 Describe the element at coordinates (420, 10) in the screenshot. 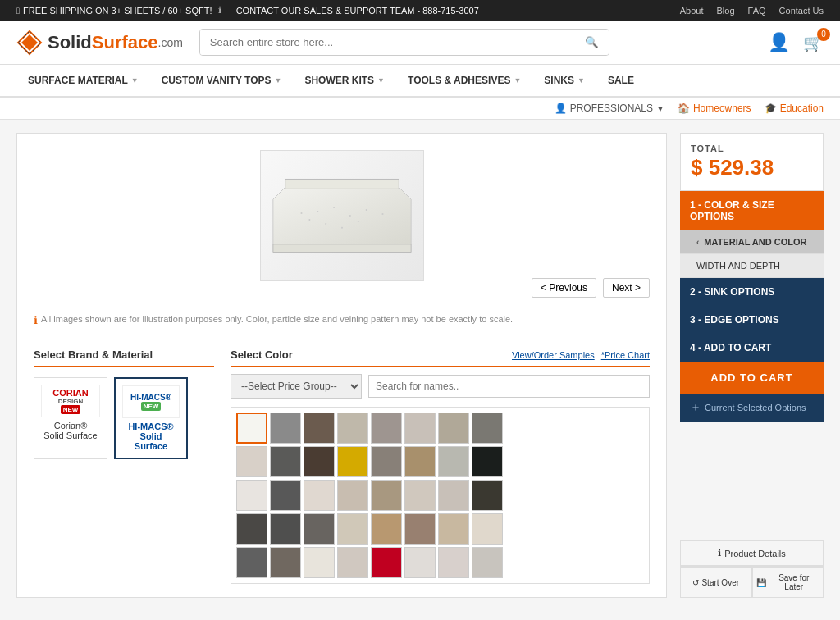

I see `top-bar: 🛚 FREE SHIPPING ON 3+ SHEETS / 60+ SQFT!…` at that location.